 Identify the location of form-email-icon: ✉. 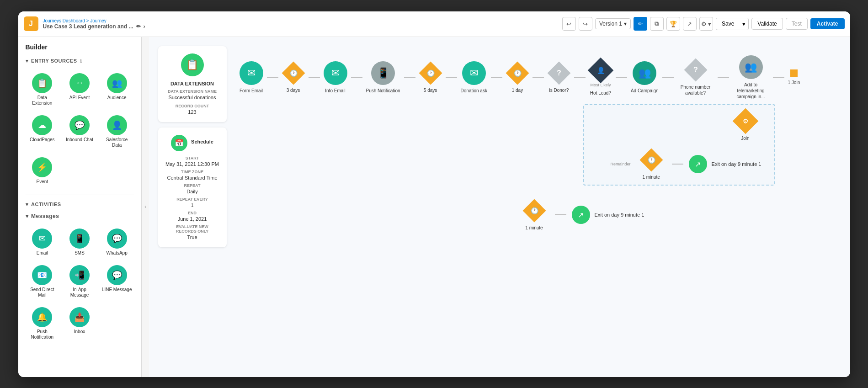
(251, 73).